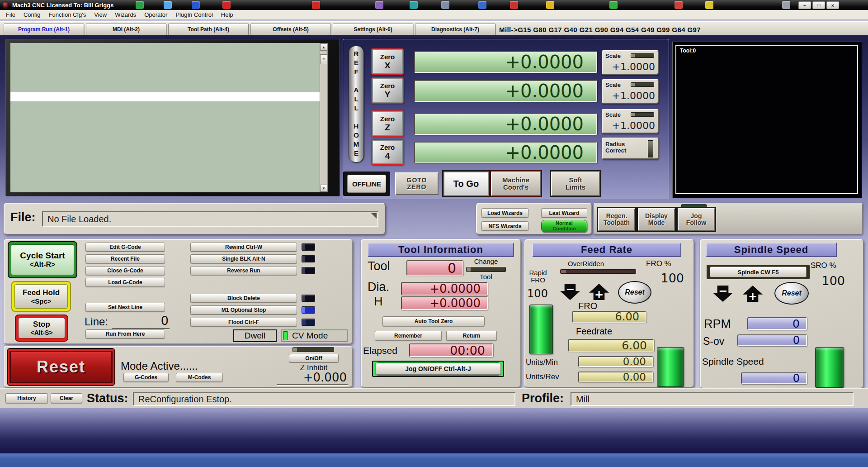 This screenshot has height=467, width=868. I want to click on spindle-plus-button: +, so click(753, 294).